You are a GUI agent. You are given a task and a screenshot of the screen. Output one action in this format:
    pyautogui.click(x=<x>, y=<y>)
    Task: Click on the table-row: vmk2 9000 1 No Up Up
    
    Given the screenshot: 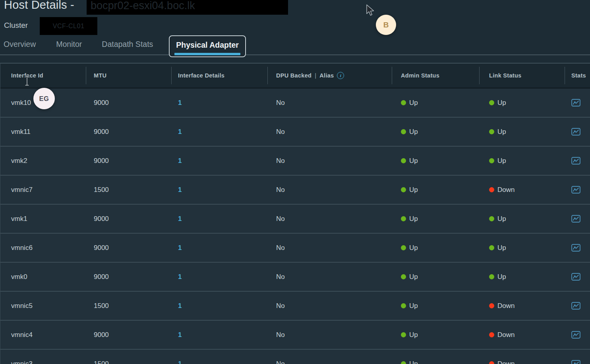 What is the action you would take?
    pyautogui.click(x=295, y=161)
    